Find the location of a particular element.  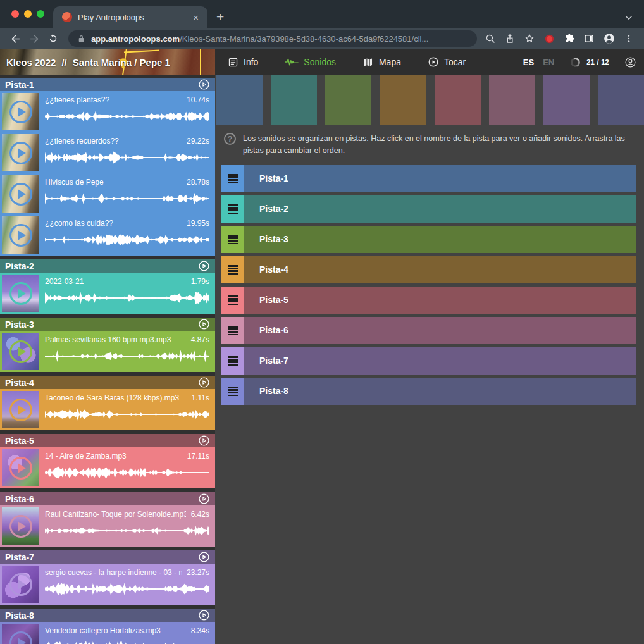

tab-close-icon: × is located at coordinates (196, 18).